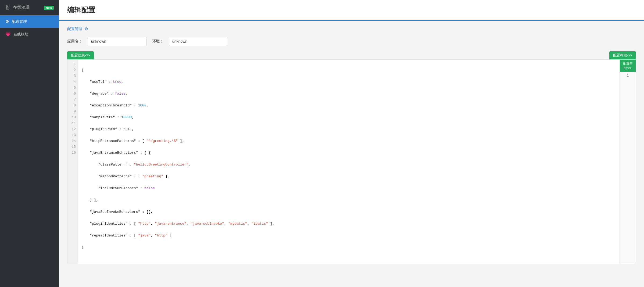 The width and height of the screenshot is (644, 287). What do you see at coordinates (349, 106) in the screenshot?
I see `code-line-4: "exceptionThreshold" : 1000,` at bounding box center [349, 106].